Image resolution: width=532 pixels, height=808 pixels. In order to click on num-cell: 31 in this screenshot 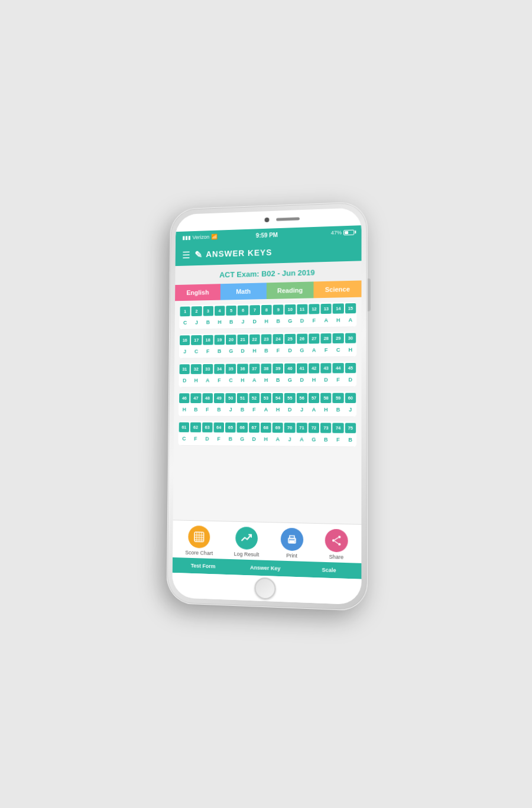, I will do `click(185, 369)`.